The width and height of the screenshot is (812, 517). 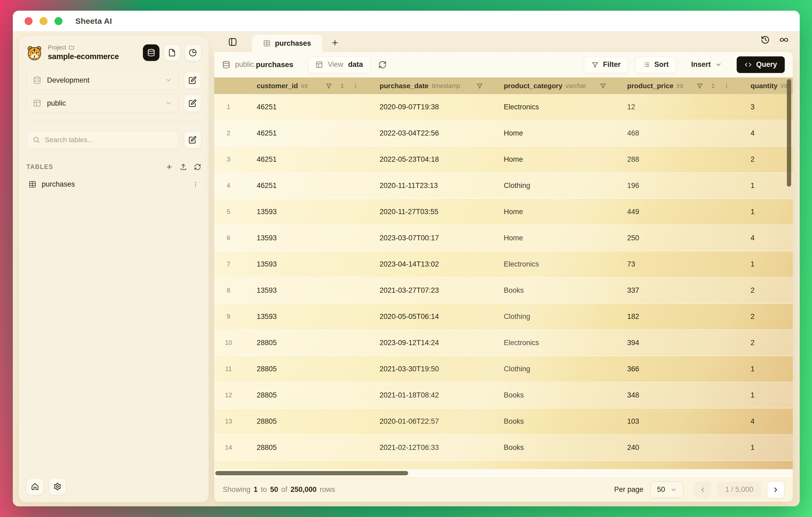 What do you see at coordinates (503, 421) in the screenshot?
I see `table-row: 13288052020-01-06T22:57Books1034` at bounding box center [503, 421].